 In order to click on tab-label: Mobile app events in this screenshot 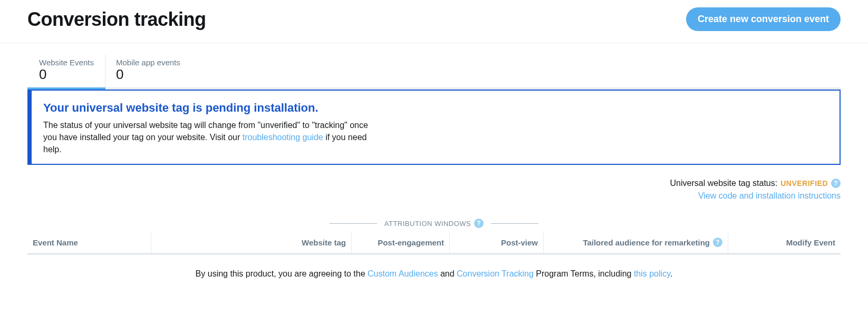, I will do `click(148, 62)`.